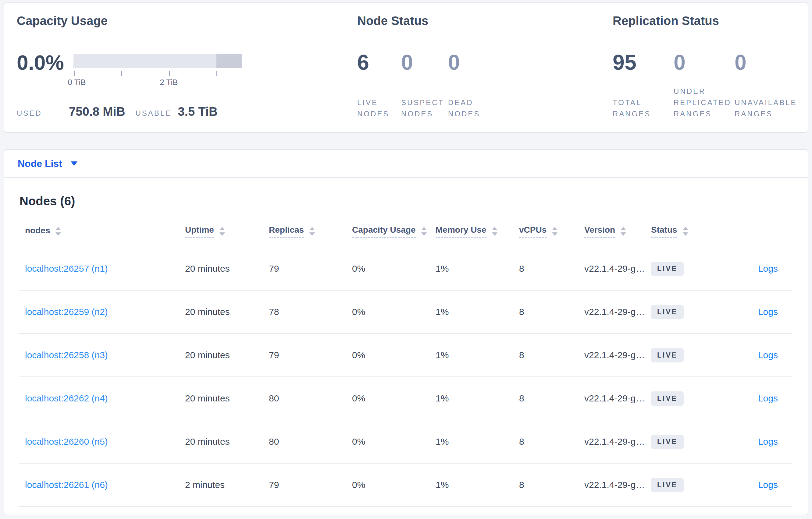 The height and width of the screenshot is (519, 812). What do you see at coordinates (394, 233) in the screenshot?
I see `column-header-capacity-usage: Capacity Usage` at bounding box center [394, 233].